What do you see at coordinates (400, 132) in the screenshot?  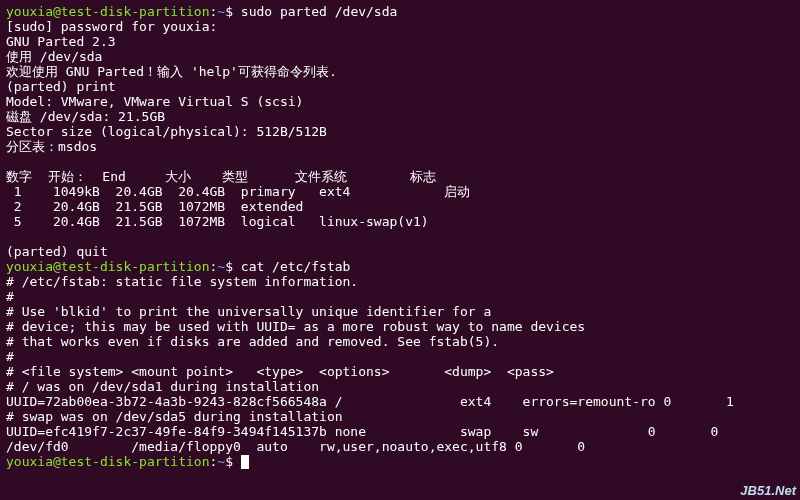 I see `output-line: Sector size (logical/physical): 512B/512…` at bounding box center [400, 132].